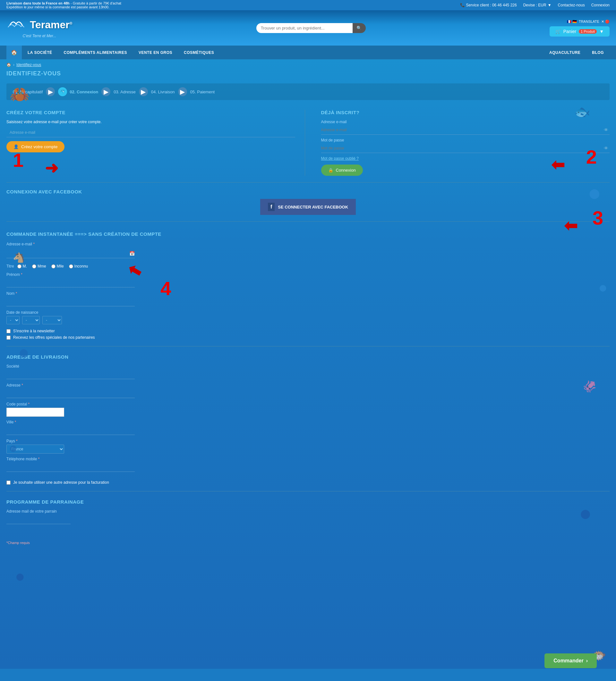 This screenshot has width=616, height=681. Describe the element at coordinates (9, 65) in the screenshot. I see `breadcrumb-home-icon: 🏠` at that location.